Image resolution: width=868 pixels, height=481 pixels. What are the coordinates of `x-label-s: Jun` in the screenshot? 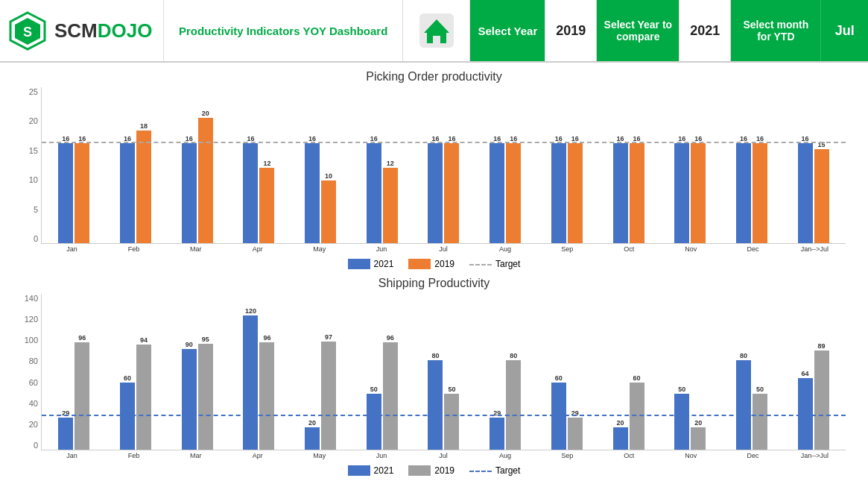 It's located at (381, 456).